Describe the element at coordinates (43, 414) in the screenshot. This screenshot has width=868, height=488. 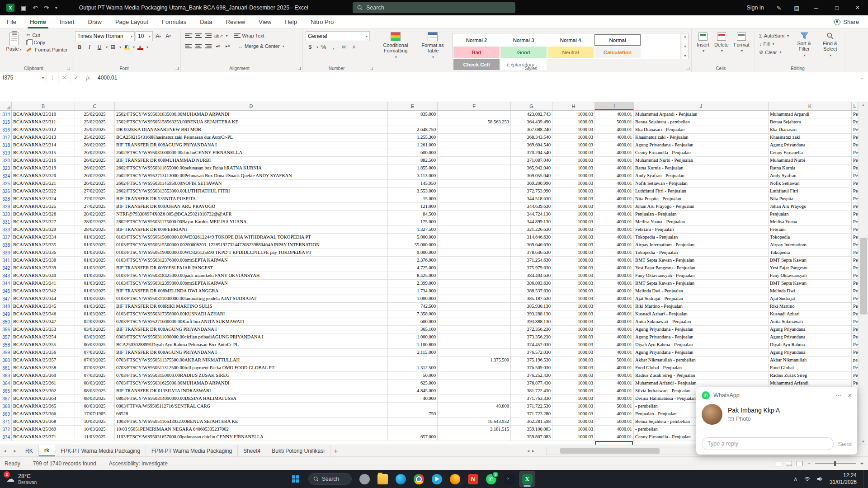
I see `cell: BCA/WARNA/25/366` at that location.